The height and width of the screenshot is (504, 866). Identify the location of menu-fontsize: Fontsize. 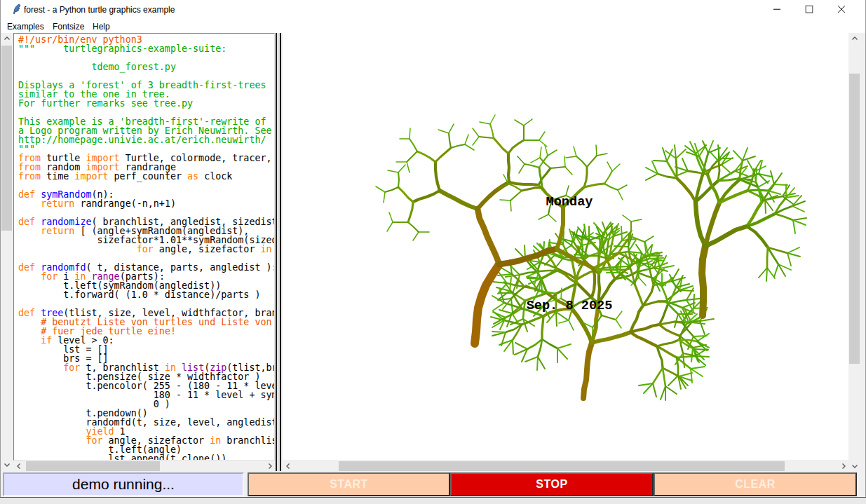
(69, 27).